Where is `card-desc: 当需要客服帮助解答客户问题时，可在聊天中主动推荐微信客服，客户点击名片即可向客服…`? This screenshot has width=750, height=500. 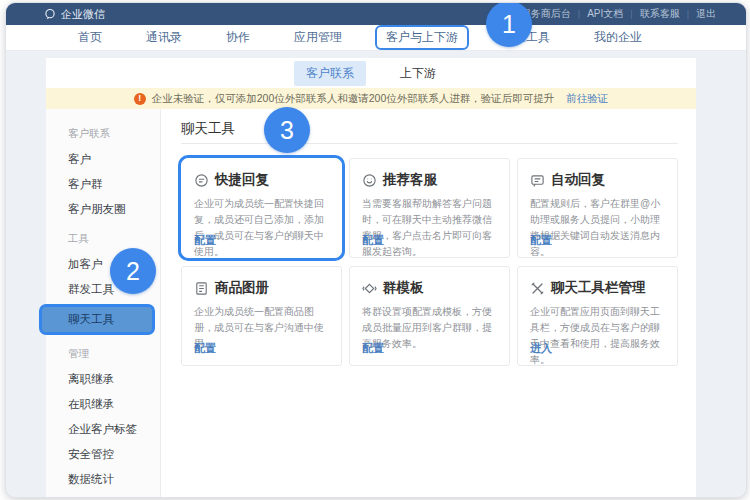
card-desc: 当需要客服帮助解答客户问题时，可在聊天中主动推荐微信客服，客户点击名片即可向客服… is located at coordinates (430, 228).